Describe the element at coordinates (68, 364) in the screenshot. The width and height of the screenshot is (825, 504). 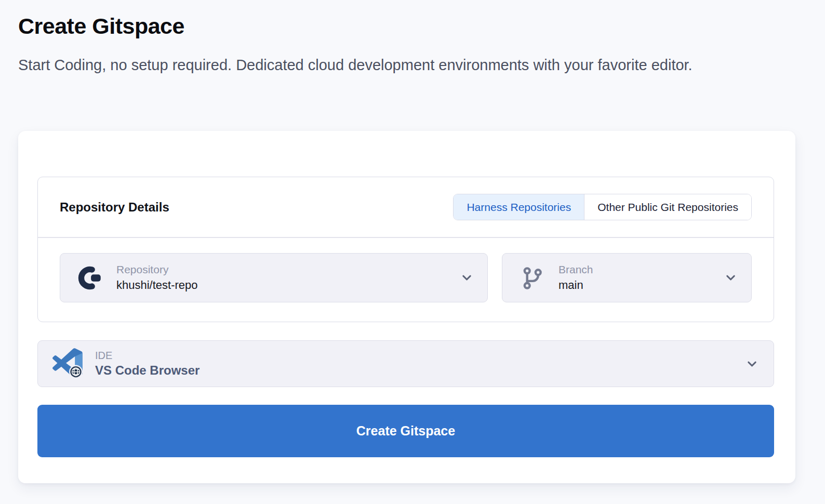
I see `vscode-browser-icon` at that location.